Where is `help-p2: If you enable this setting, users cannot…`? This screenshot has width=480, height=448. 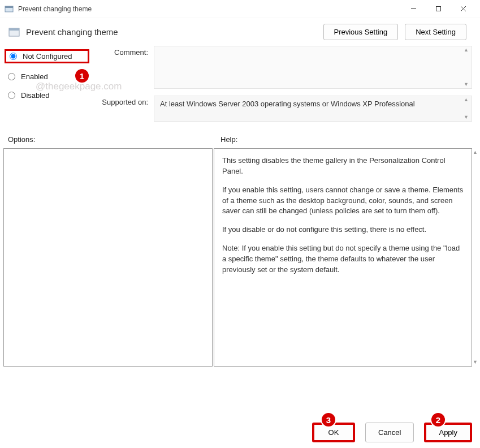
help-p2: If you enable this setting, users cannot… is located at coordinates (343, 201).